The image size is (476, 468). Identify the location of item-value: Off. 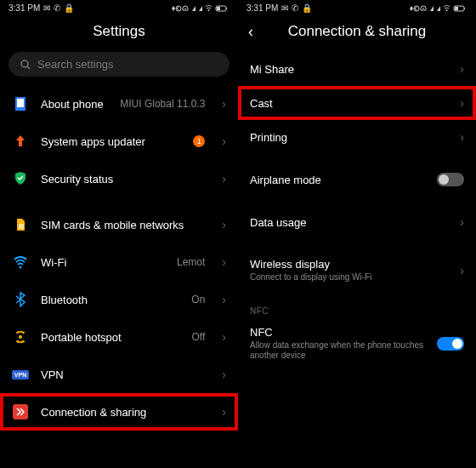
(199, 337).